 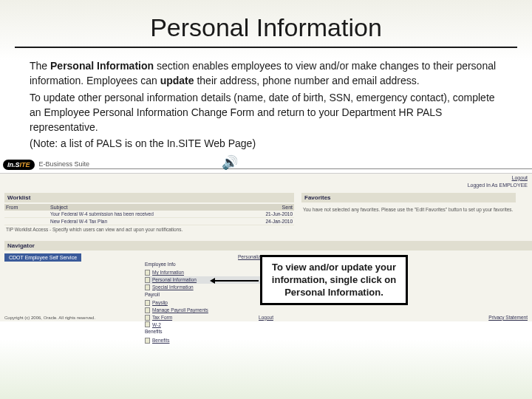 What do you see at coordinates (307, 81) in the screenshot?
I see `p1-post: their address, phone number and email ad…` at bounding box center [307, 81].